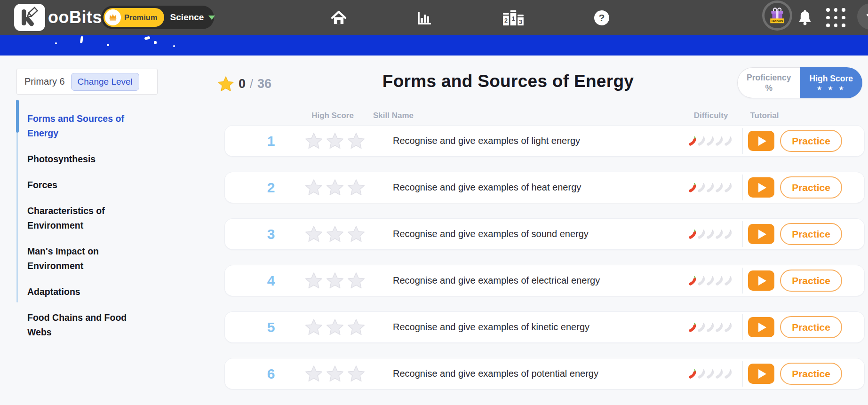 This screenshot has width=868, height=405. I want to click on skill-row: 4 Recognise and give examples of electri…, so click(545, 280).